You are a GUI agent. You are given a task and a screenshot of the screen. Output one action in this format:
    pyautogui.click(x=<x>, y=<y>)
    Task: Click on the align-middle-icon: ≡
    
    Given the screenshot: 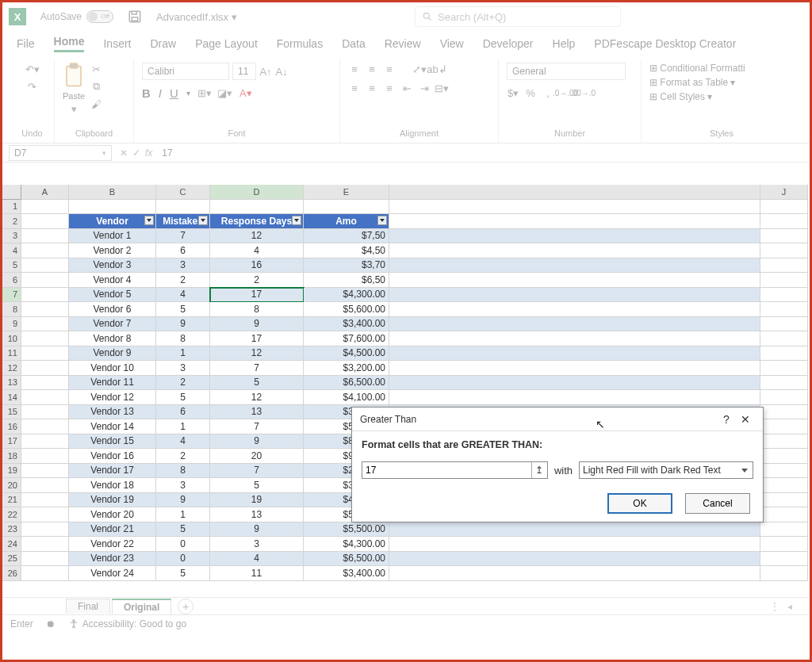 What is the action you would take?
    pyautogui.click(x=372, y=69)
    